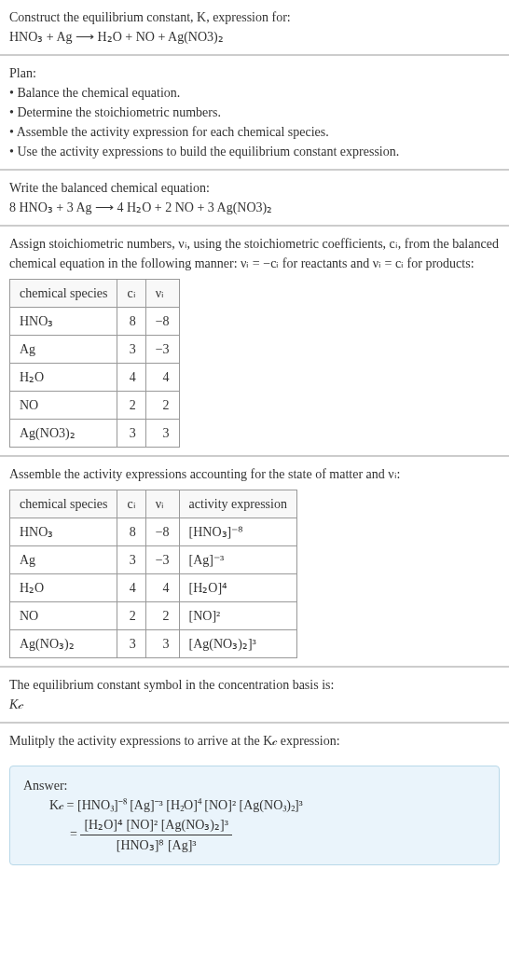 This screenshot has width=509, height=980. I want to click on table-row: Ag3−3[Ag]⁻³, so click(154, 560).